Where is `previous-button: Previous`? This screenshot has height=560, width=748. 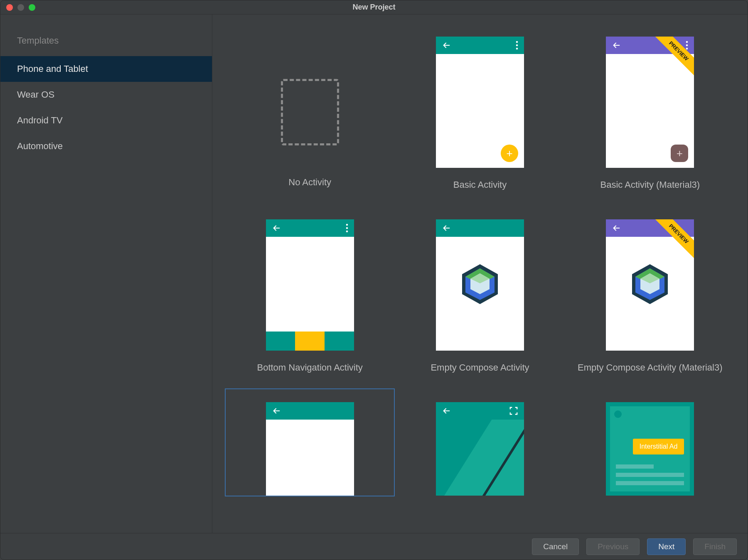
previous-button: Previous is located at coordinates (613, 547).